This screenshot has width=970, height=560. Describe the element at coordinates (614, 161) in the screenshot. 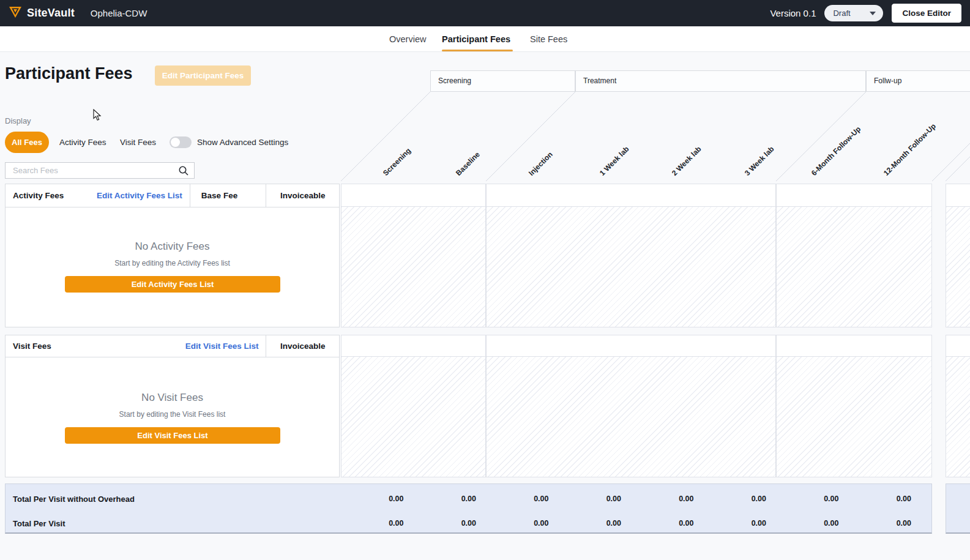

I see `visit-label-1-week-lab: 1 Week lab` at that location.